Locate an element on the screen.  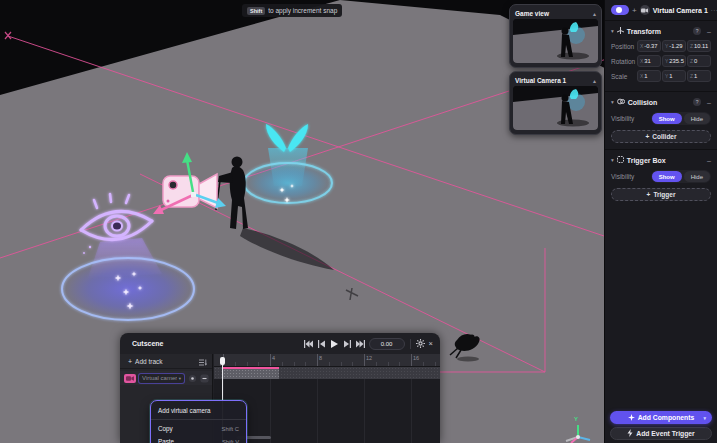
menu-item-copy: Copy Shift C is located at coordinates (198, 428).